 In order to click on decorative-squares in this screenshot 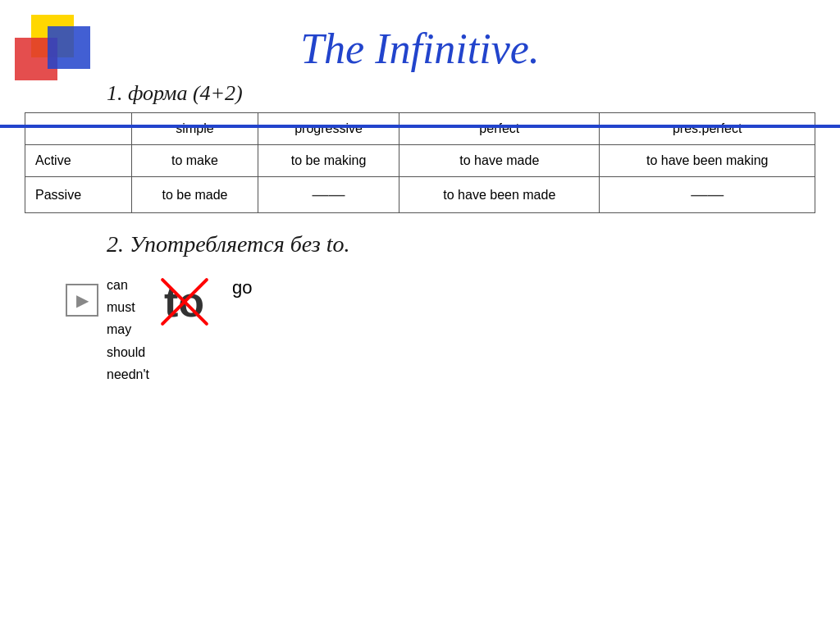, I will do `click(60, 52)`.